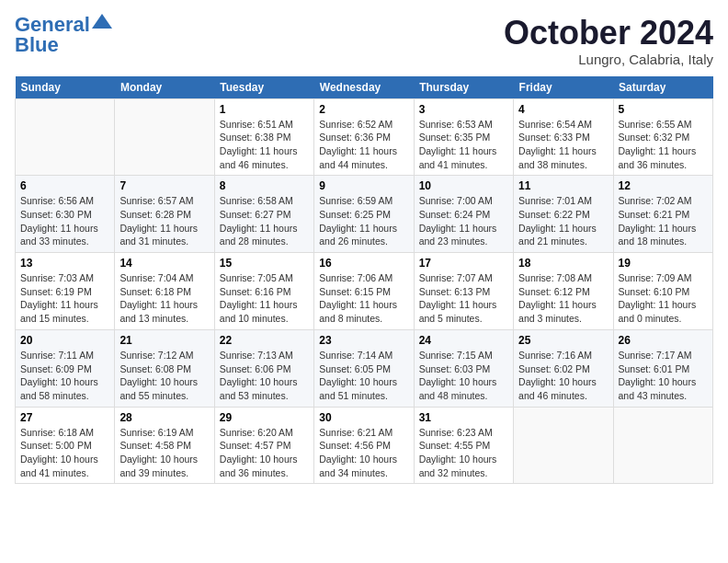  I want to click on calendar-cell: 28Sunrise: 6:19 AMSunset: 4:58 PMDayligh…, so click(165, 445).